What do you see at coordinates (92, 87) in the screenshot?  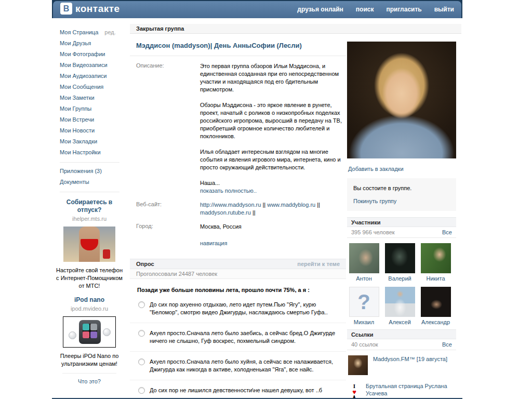 I see `sidebar-item-my-messages: Мои Сообщения` at bounding box center [92, 87].